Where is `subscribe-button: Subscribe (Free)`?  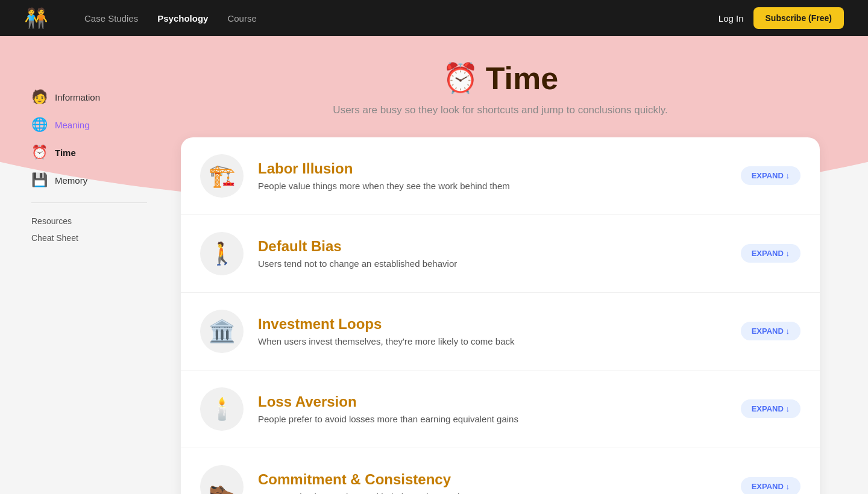
subscribe-button: Subscribe (Free) is located at coordinates (799, 18).